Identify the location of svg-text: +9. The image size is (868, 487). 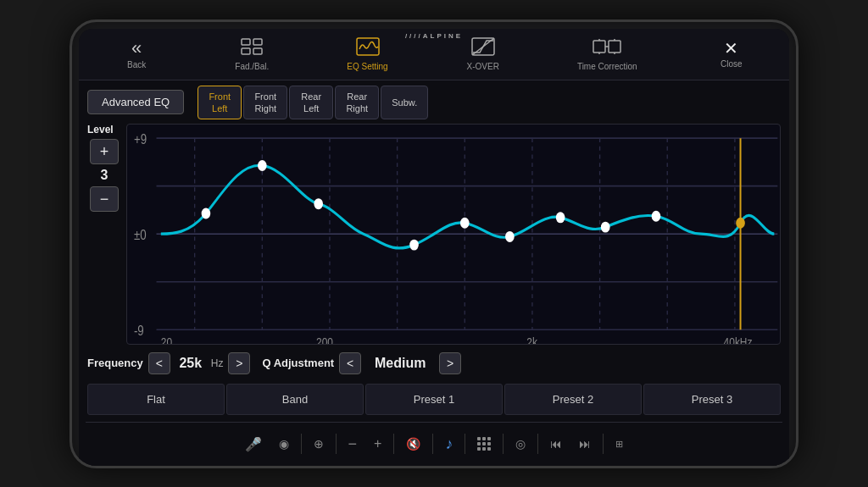
(141, 139).